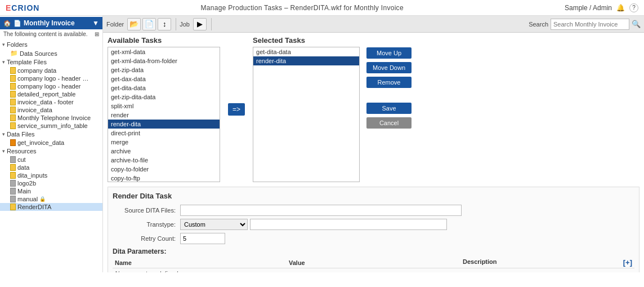  Describe the element at coordinates (590, 24) in the screenshot. I see `search-input` at that location.